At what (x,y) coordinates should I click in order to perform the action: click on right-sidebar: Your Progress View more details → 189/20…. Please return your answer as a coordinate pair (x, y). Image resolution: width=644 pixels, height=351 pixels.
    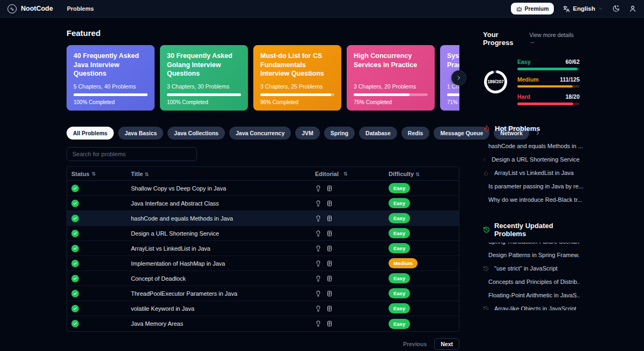
    Looking at the image, I should click on (531, 189).